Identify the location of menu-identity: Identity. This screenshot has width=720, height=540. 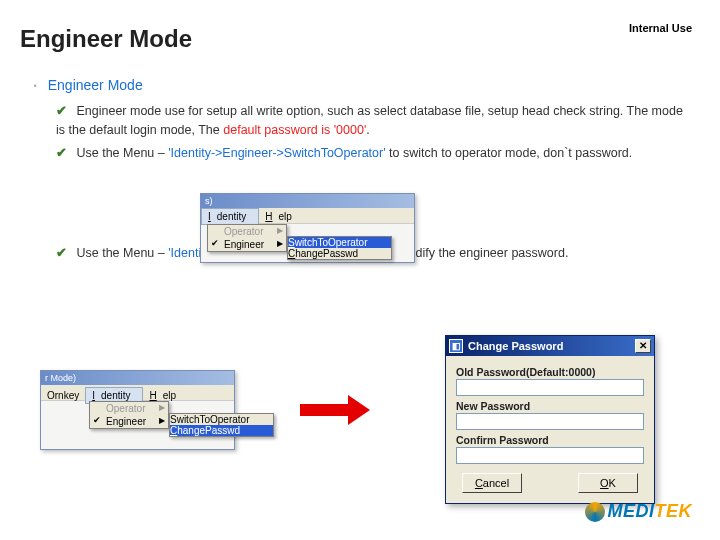
(230, 216).